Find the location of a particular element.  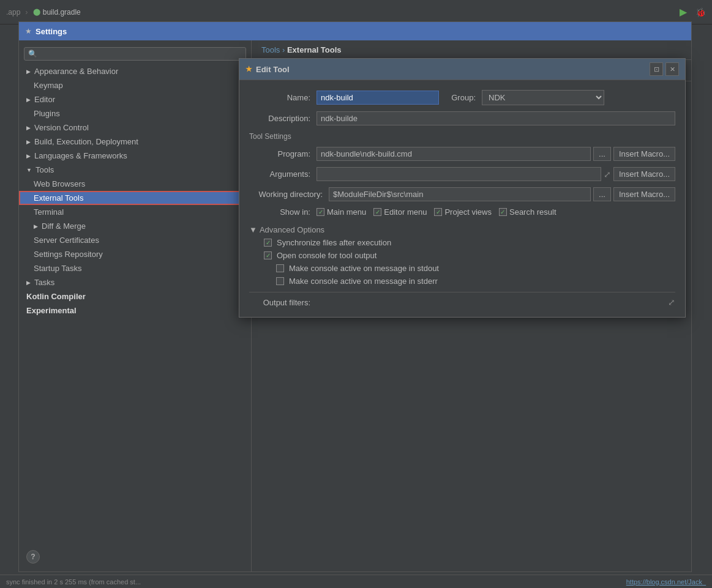

output-filters-expand-icon: ⤢ is located at coordinates (672, 302).